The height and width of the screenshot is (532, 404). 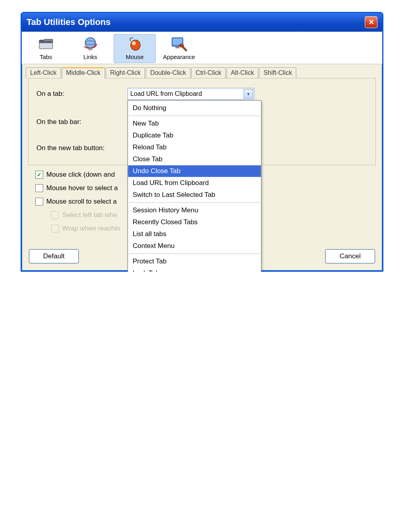 What do you see at coordinates (194, 234) in the screenshot?
I see `dropdown-item: List all tabs` at bounding box center [194, 234].